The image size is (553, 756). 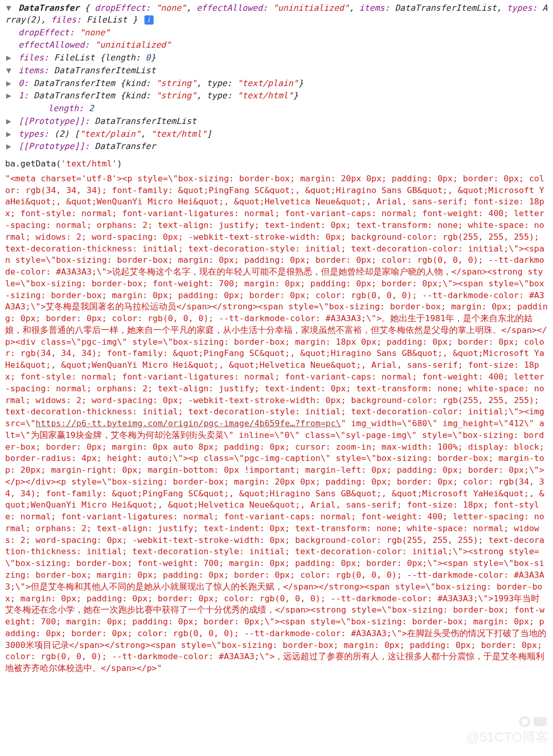 What do you see at coordinates (276, 45) in the screenshot?
I see `prop-effectallowed: ▶ effectAllowed: "uninitialized"` at bounding box center [276, 45].